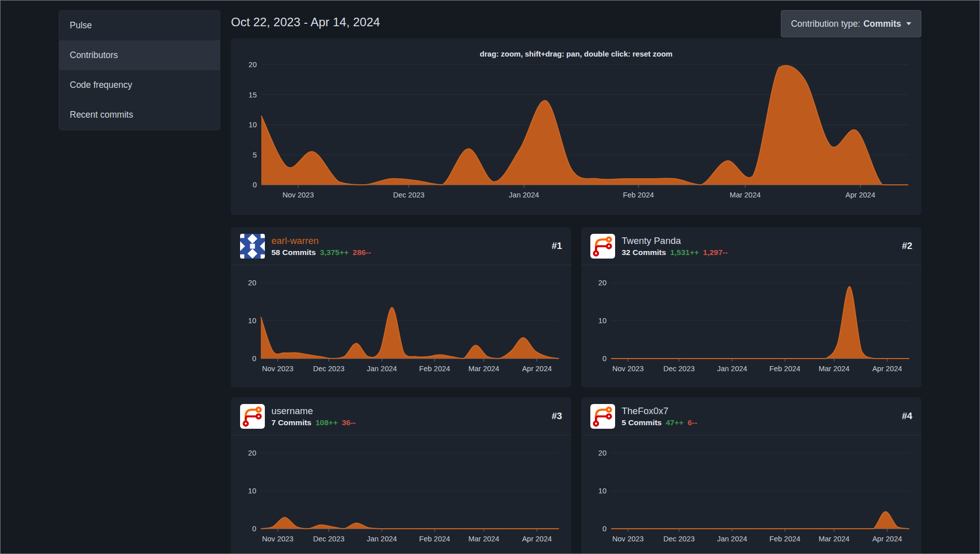 The width and height of the screenshot is (980, 554). What do you see at coordinates (692, 423) in the screenshot?
I see `deletions-count: 6--` at bounding box center [692, 423].